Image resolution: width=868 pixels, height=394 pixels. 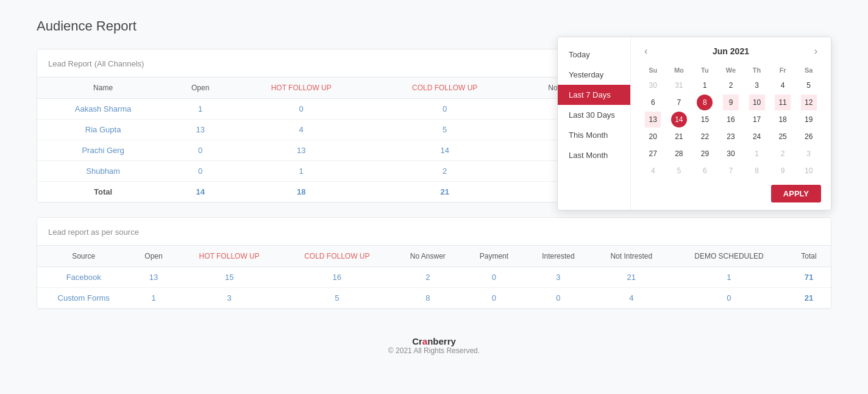 What do you see at coordinates (694, 123) in the screenshot?
I see `datepicker-popup: Today Yesterday Last 7 Days Last 30 Days…` at bounding box center [694, 123].